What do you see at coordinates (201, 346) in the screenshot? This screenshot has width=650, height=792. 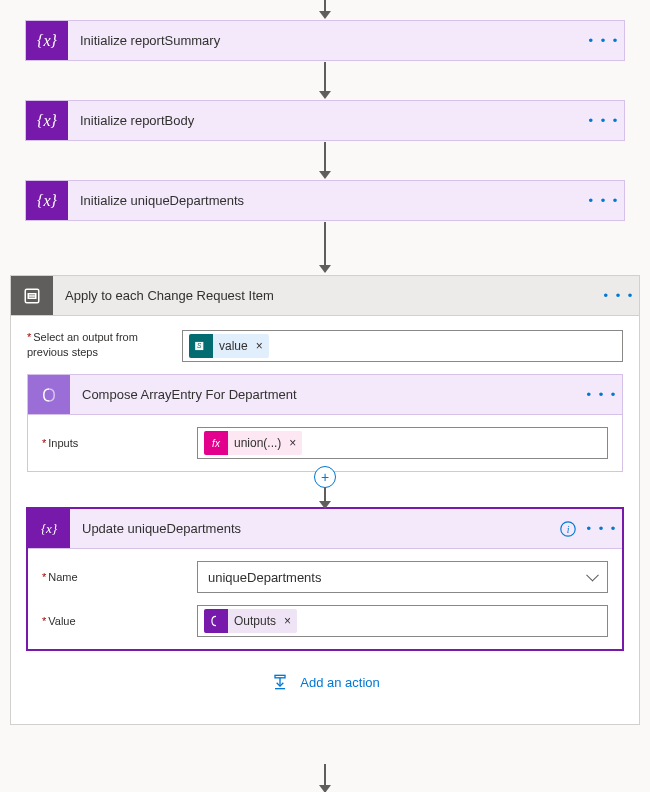 I see `sharepoint-icon: S` at bounding box center [201, 346].